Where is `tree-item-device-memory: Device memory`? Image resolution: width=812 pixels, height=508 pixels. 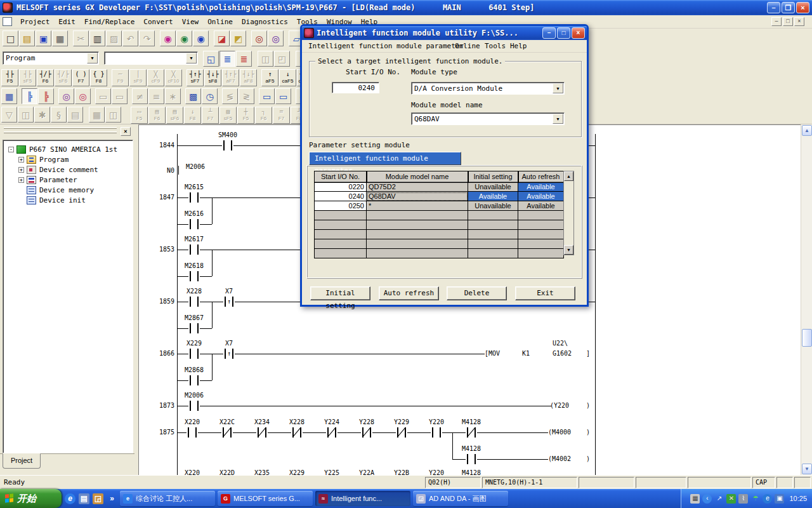
tree-item-device-memory: Device memory is located at coordinates (68, 190).